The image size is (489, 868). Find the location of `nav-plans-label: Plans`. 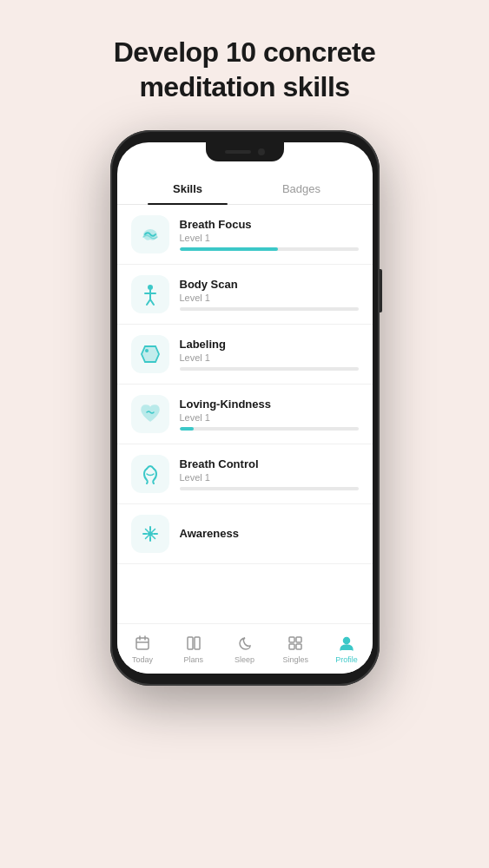

nav-plans-label: Plans is located at coordinates (193, 660).